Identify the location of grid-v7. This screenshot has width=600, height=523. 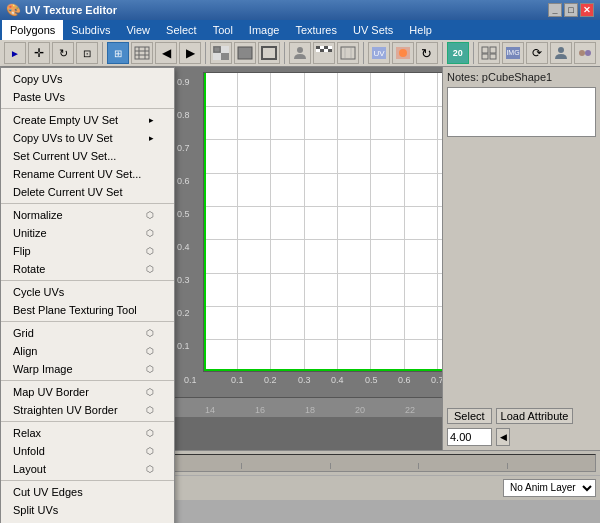
(438, 222).